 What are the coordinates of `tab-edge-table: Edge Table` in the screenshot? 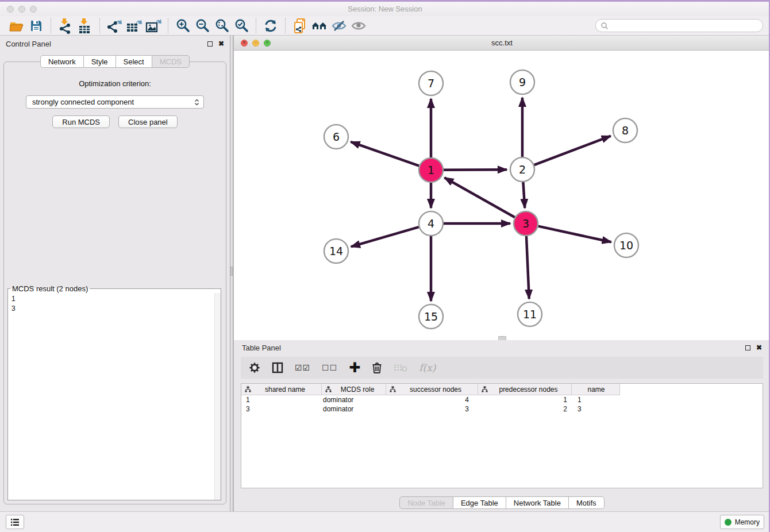 It's located at (480, 503).